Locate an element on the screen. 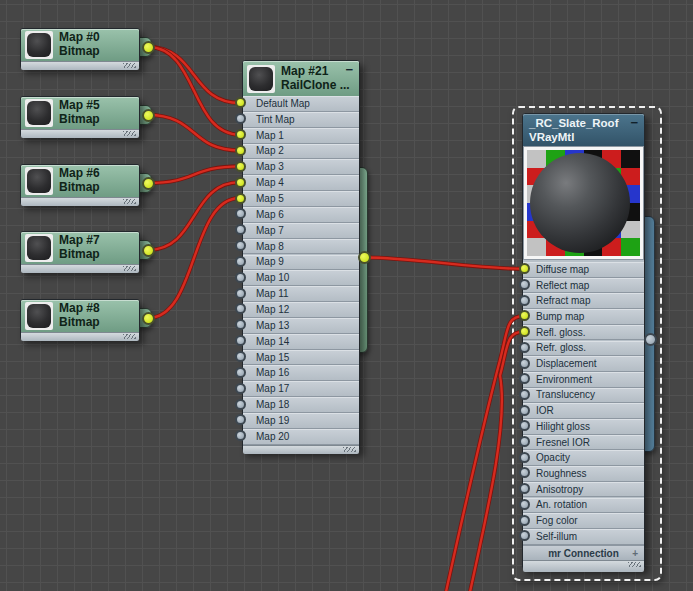  node-header: _RC_Slate_Roof VRayMtl − is located at coordinates (584, 130).